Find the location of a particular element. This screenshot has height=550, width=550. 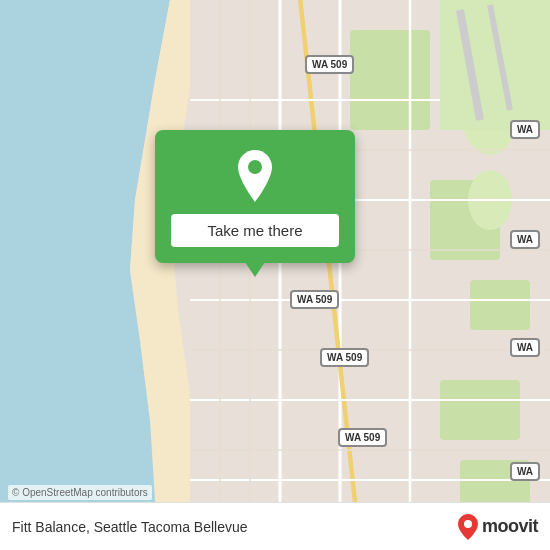

highway-badge-5: WA is located at coordinates (525, 130).